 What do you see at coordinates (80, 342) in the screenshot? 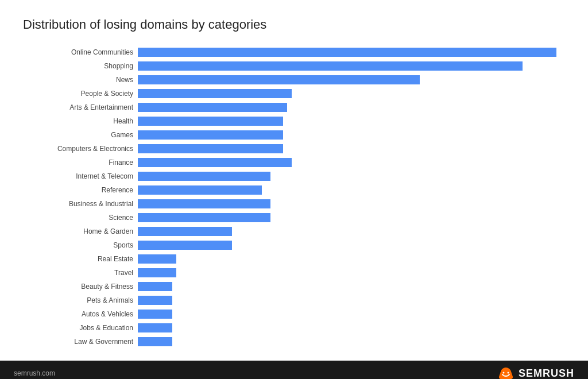
I see `bar-label: Law & Government` at bounding box center [80, 342].